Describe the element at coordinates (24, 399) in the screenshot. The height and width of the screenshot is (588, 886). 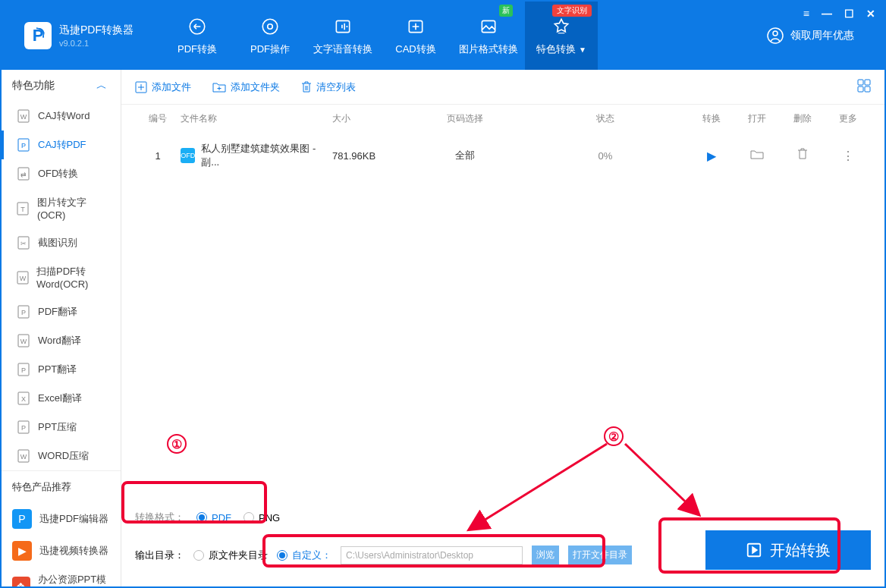
I see `svg-text: X` at that location.